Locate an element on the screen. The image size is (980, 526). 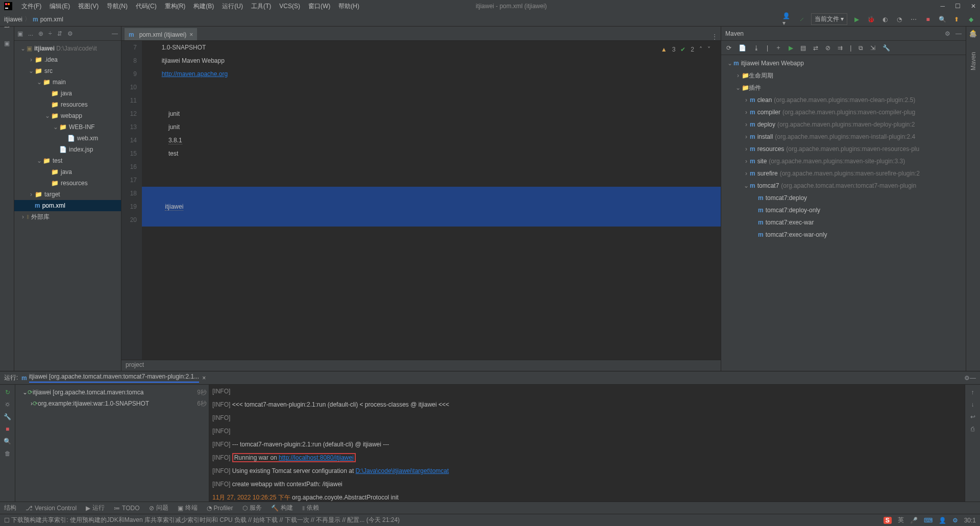
bell-icon: 🔔 is located at coordinates (973, 33).